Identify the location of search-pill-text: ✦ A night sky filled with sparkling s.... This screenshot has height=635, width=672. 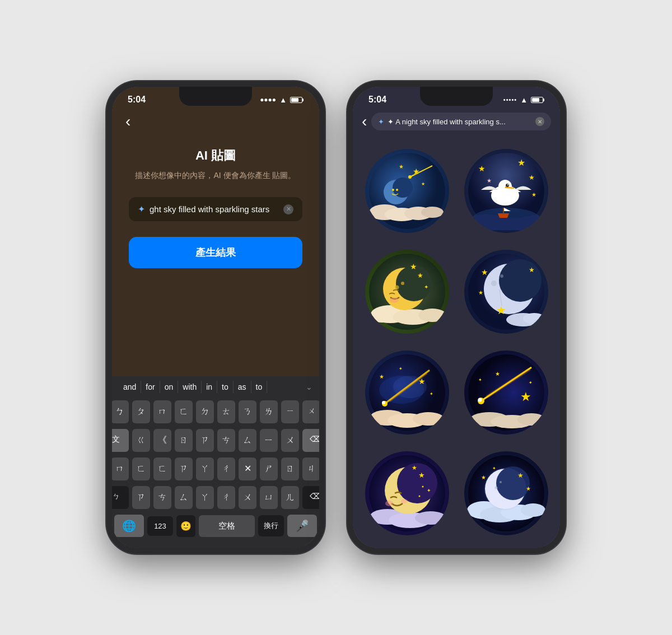
(460, 122).